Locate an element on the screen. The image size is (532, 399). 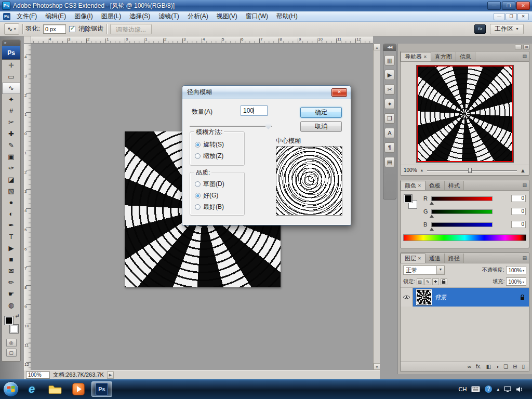
menu-item: 视图(V) is located at coordinates (227, 17).